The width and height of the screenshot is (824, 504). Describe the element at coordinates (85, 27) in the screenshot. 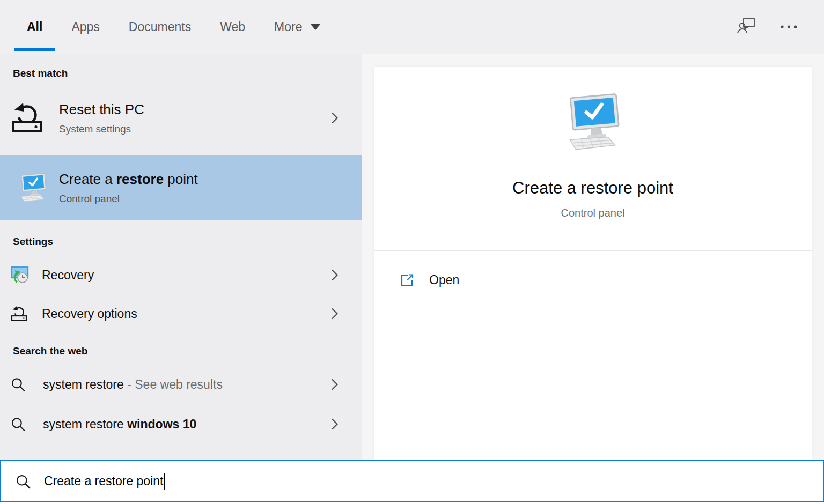

I see `tab-apps: Apps` at that location.